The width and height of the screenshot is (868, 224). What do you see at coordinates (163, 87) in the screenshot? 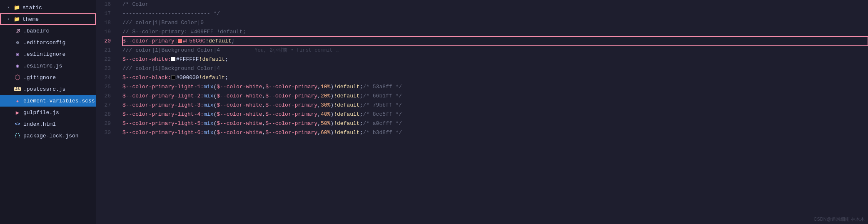
I see `code-token: $--color-primary-light-1:` at bounding box center [163, 87].